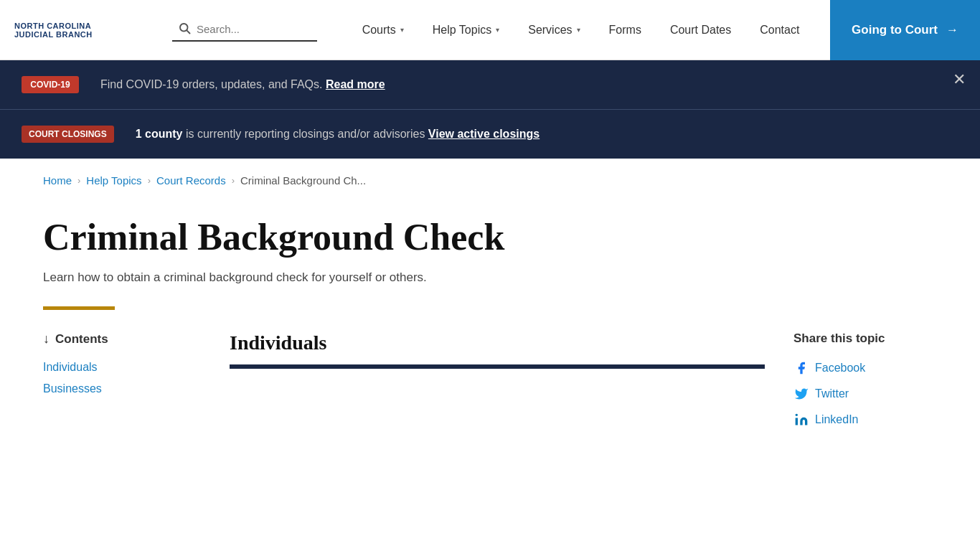 The image size is (980, 551). Describe the element at coordinates (490, 237) in the screenshot. I see `page-title: Criminal Background Check` at that location.